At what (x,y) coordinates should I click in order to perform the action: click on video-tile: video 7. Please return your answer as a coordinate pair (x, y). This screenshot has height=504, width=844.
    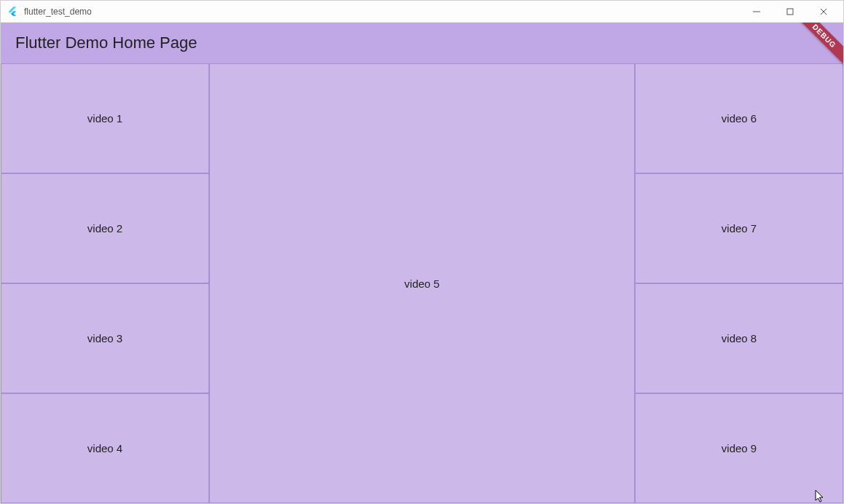
    Looking at the image, I should click on (739, 229).